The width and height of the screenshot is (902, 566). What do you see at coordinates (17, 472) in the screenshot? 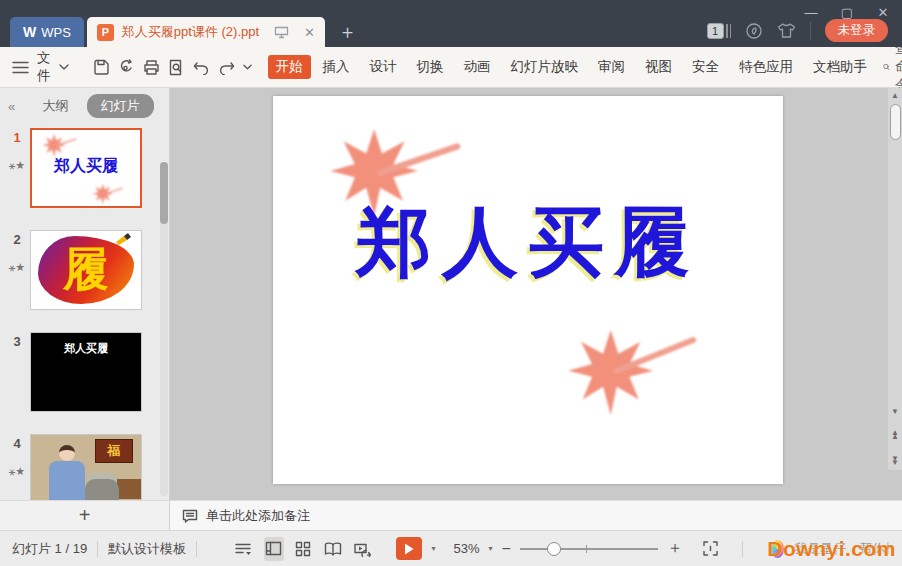
I see `transition-star-icon: ⚹★` at bounding box center [17, 472].